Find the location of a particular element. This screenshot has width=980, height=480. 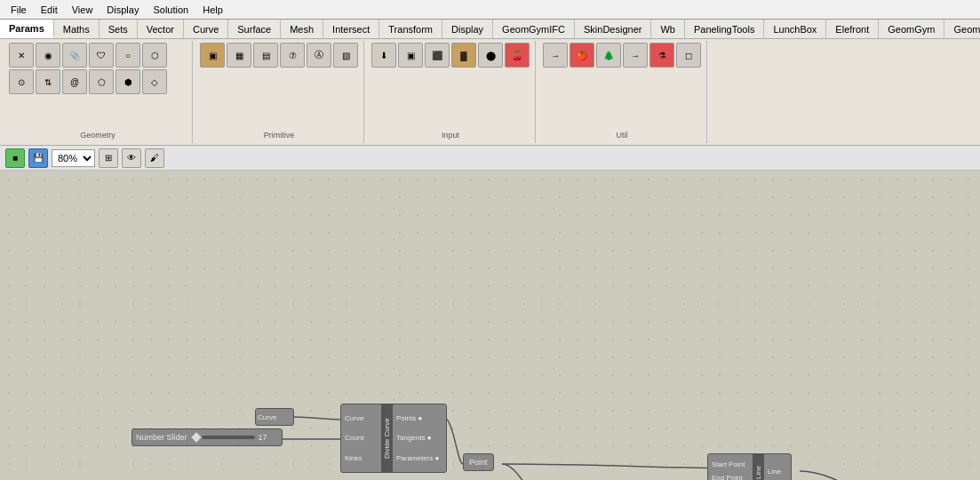

tab-params: Params is located at coordinates (27, 28).